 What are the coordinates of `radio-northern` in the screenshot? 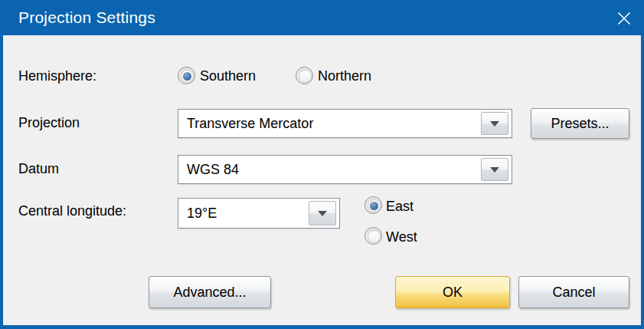 It's located at (305, 75).